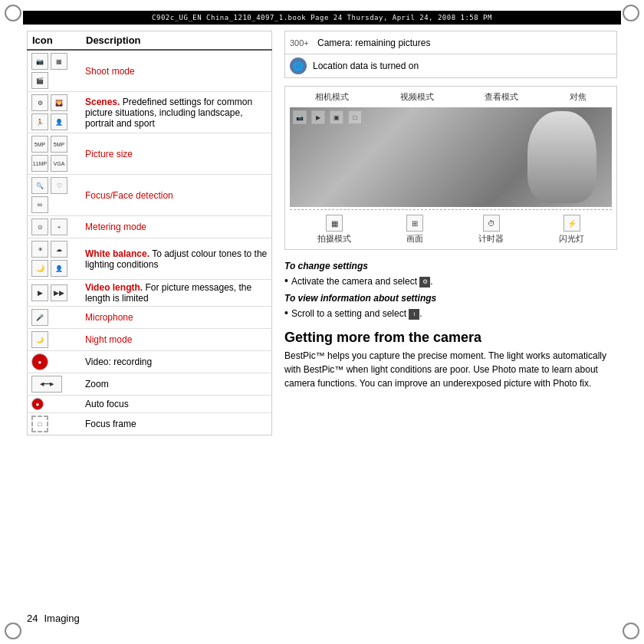 The image size is (644, 644). I want to click on page-footer: 24 Imaging, so click(322, 618).